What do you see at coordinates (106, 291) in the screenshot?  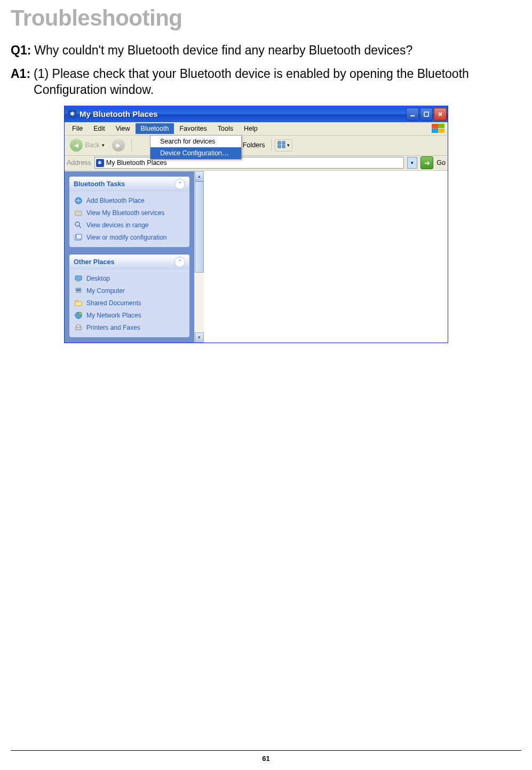 I see `task-label: My Computer` at bounding box center [106, 291].